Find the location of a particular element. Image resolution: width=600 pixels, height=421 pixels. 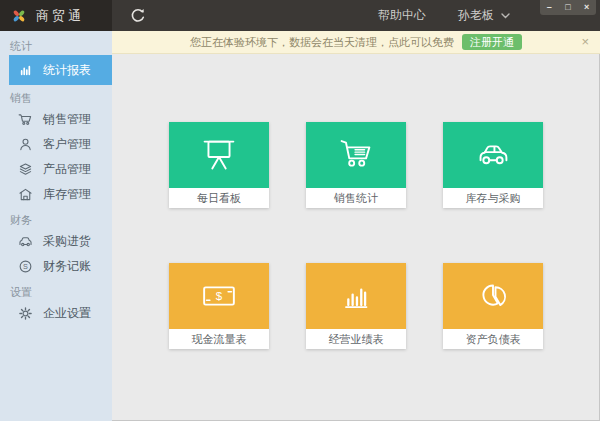

sidebar-item-label: 统计报表 is located at coordinates (67, 70).